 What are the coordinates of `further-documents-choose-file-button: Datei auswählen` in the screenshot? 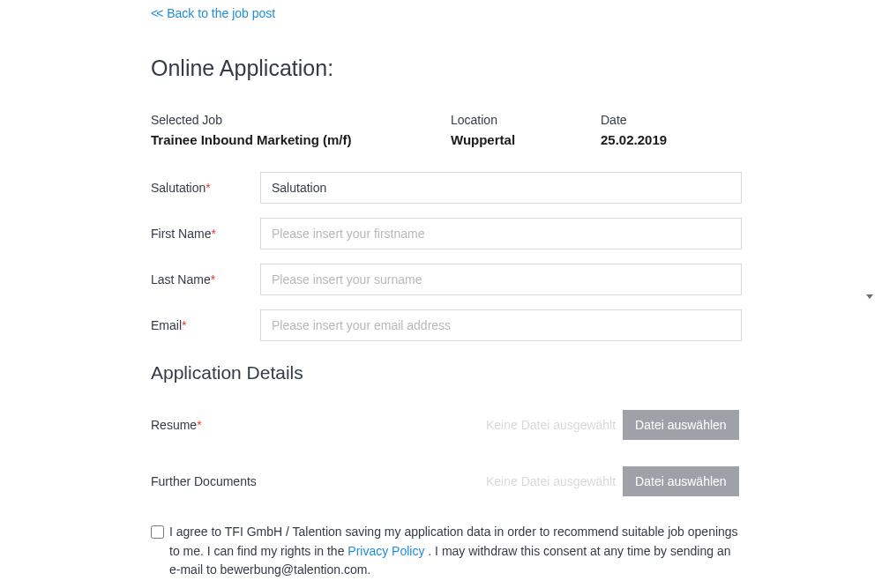 It's located at (681, 481).